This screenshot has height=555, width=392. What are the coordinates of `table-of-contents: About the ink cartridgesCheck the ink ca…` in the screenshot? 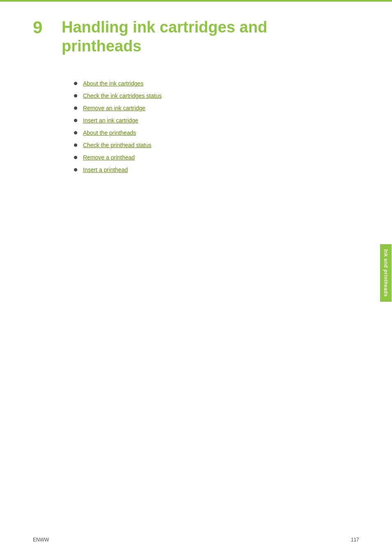 It's located at (217, 127).